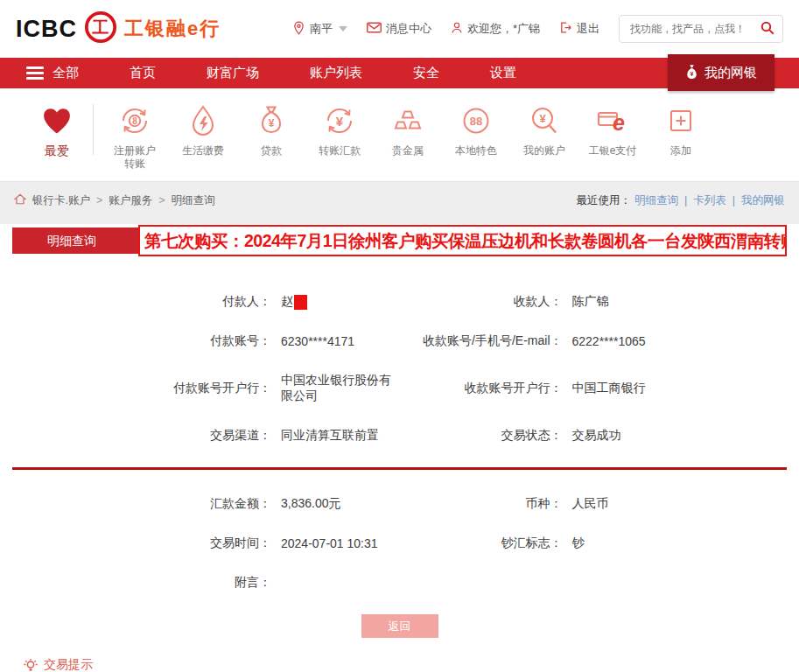 Image resolution: width=799 pixels, height=672 pixels. What do you see at coordinates (400, 626) in the screenshot?
I see `return-button: 返回` at bounding box center [400, 626].